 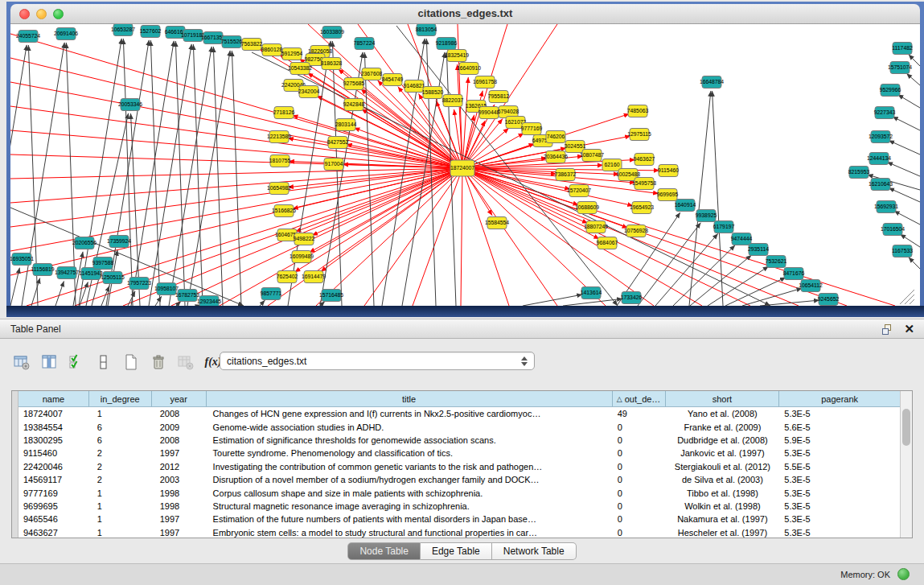 I want to click on graph-node: 20364436, so click(x=556, y=158).